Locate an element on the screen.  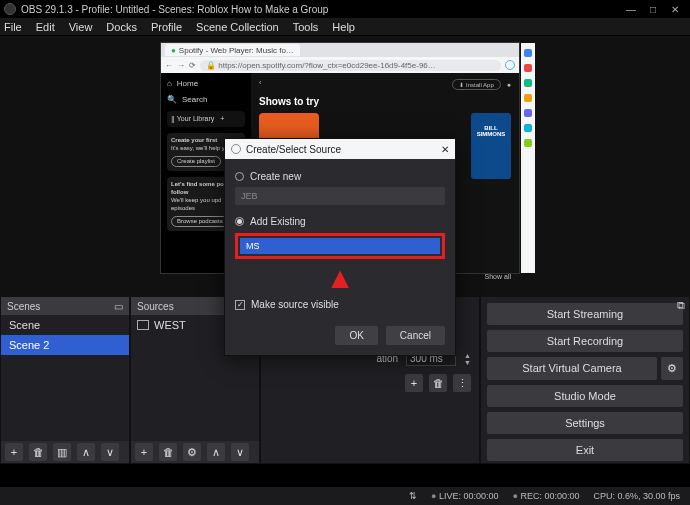
section-heading: Shows to try is located at coordinates (385, 102).